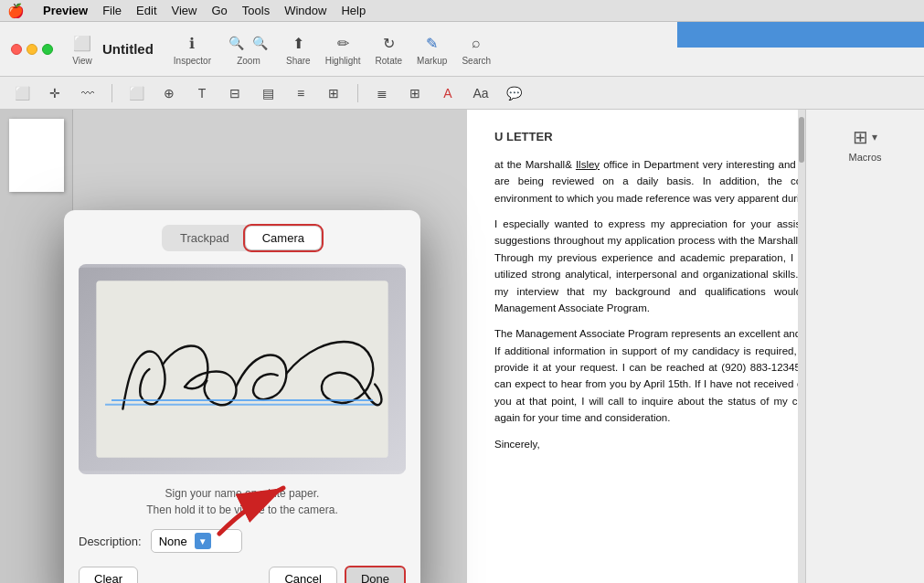 This screenshot has height=583, width=924. What do you see at coordinates (301, 93) in the screenshot?
I see `adjust-btn: ≡` at bounding box center [301, 93].